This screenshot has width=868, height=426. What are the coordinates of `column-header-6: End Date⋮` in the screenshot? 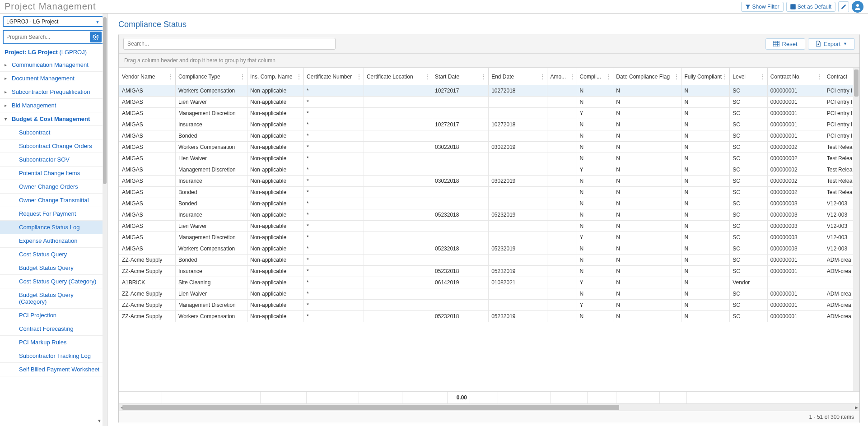 It's located at (518, 77).